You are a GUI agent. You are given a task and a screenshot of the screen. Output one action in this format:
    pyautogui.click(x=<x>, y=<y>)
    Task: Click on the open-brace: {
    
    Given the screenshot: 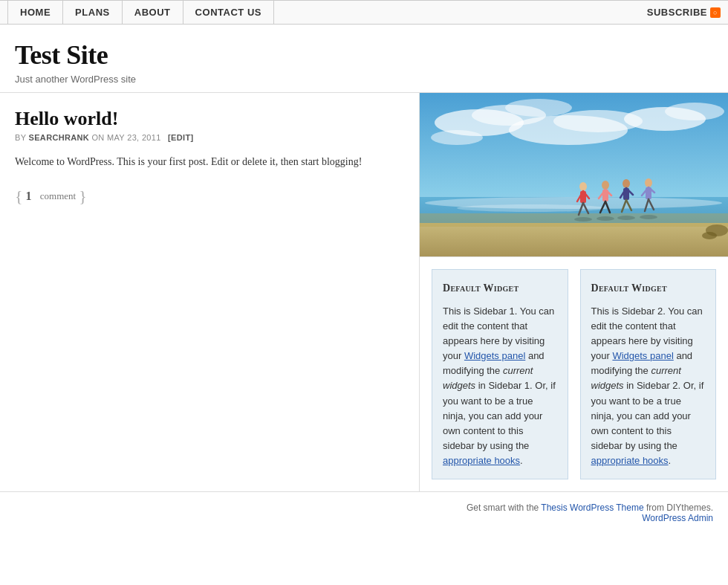 What is the action you would take?
    pyautogui.click(x=19, y=196)
    